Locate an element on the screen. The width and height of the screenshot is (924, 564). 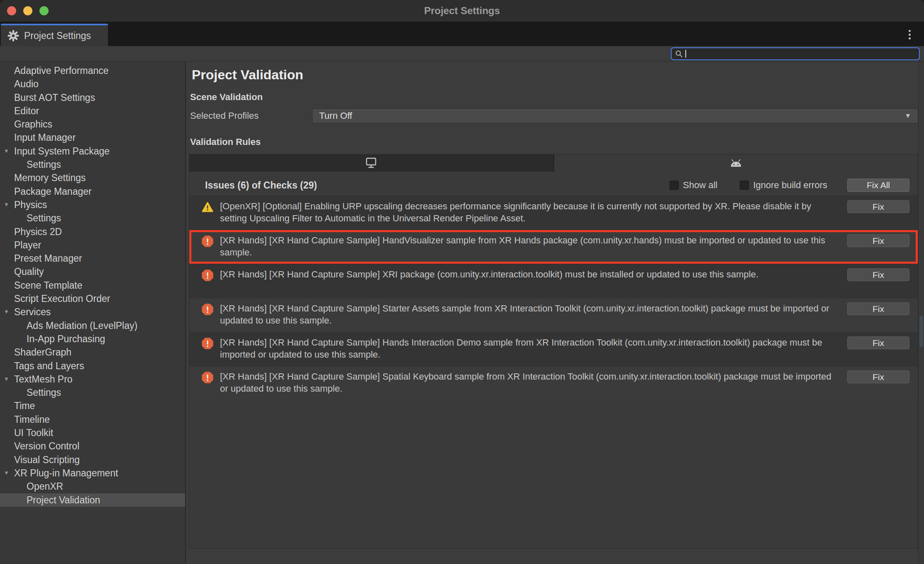
sidebar-item-label: Input Manager is located at coordinates (45, 137).